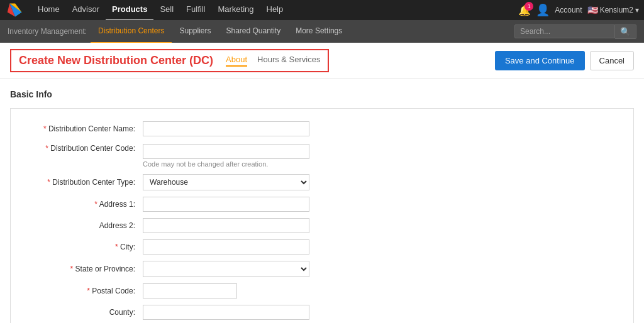  Describe the element at coordinates (83, 182) in the screenshot. I see `label-dc-type: Distribution Center Type:` at that location.